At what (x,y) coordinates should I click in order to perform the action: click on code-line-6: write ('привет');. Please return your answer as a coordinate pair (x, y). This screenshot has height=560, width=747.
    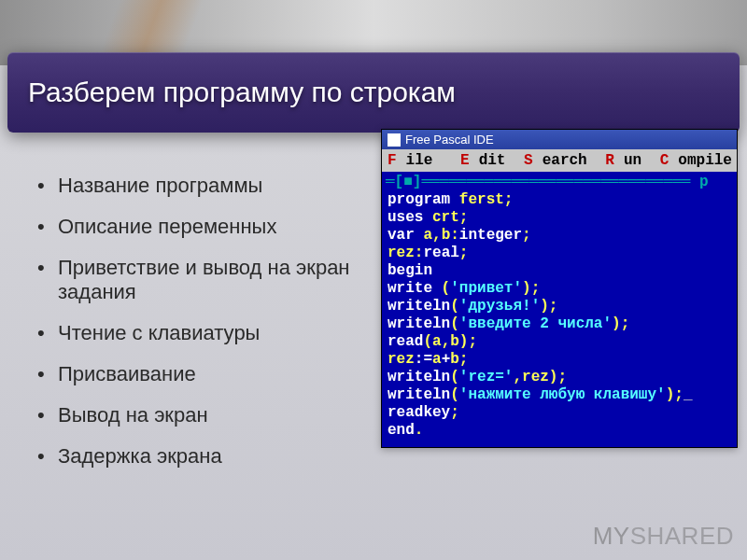
    Looking at the image, I should click on (559, 289).